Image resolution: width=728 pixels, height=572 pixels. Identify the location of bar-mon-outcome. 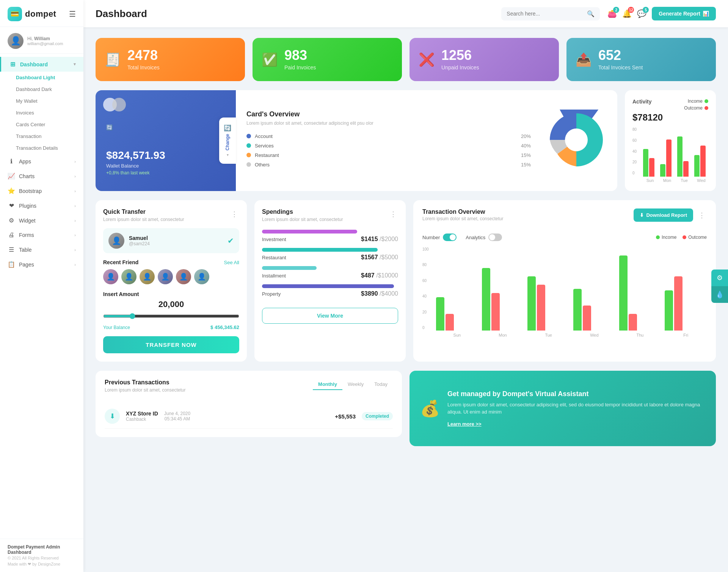
(669, 158).